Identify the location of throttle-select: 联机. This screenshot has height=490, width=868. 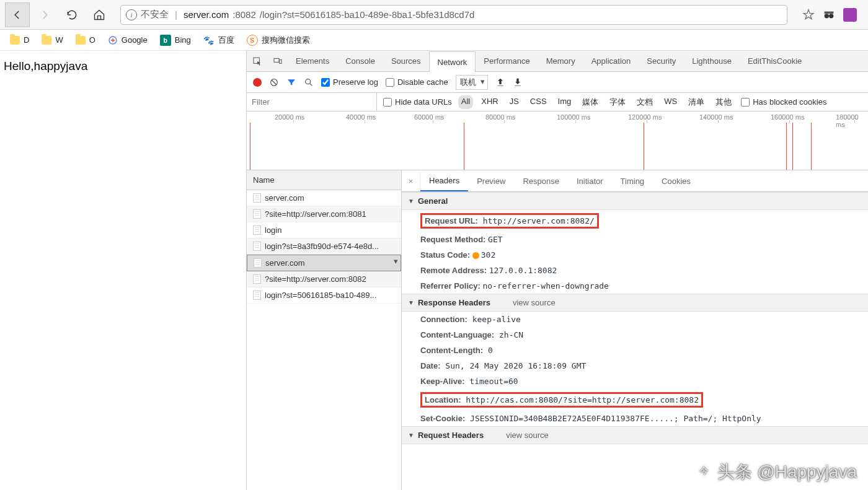
(472, 82).